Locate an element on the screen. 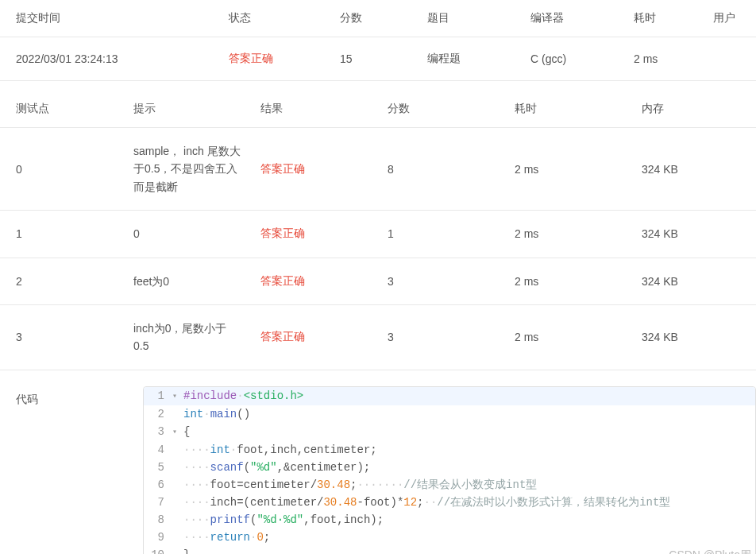 The height and width of the screenshot is (554, 756). table-row: 3inch为0，尾数小于0.5答案正确32 ms324 KB is located at coordinates (378, 337).